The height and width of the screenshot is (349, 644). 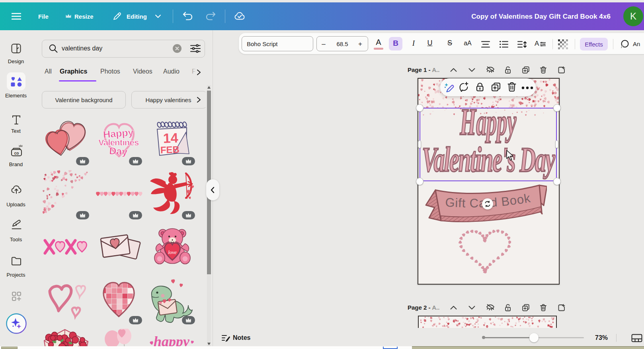 I want to click on svg-text: FEB, so click(x=170, y=149).